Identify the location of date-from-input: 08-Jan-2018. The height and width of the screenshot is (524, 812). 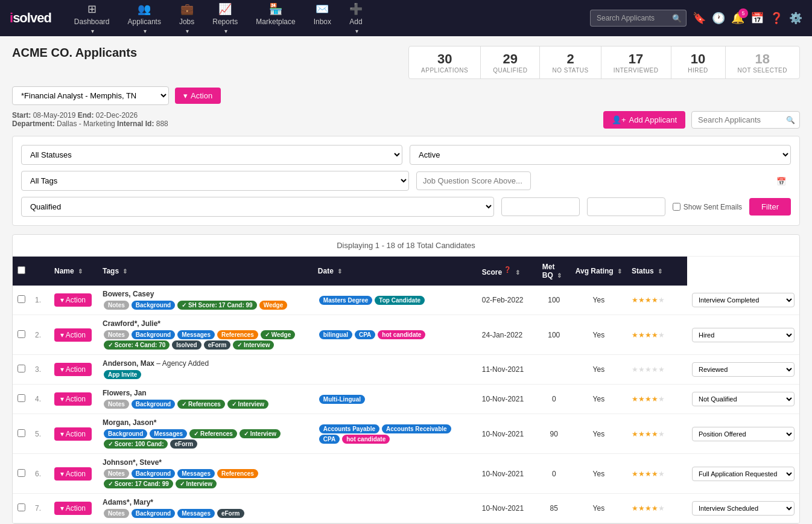
(541, 206).